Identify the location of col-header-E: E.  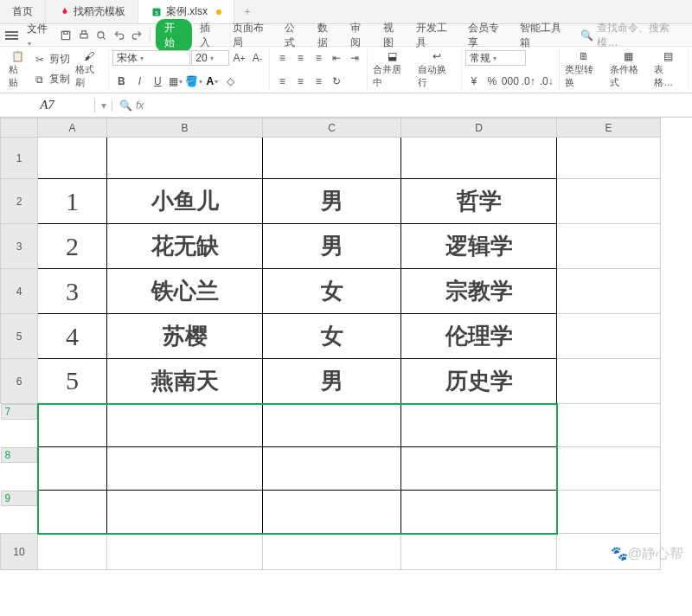
(609, 128).